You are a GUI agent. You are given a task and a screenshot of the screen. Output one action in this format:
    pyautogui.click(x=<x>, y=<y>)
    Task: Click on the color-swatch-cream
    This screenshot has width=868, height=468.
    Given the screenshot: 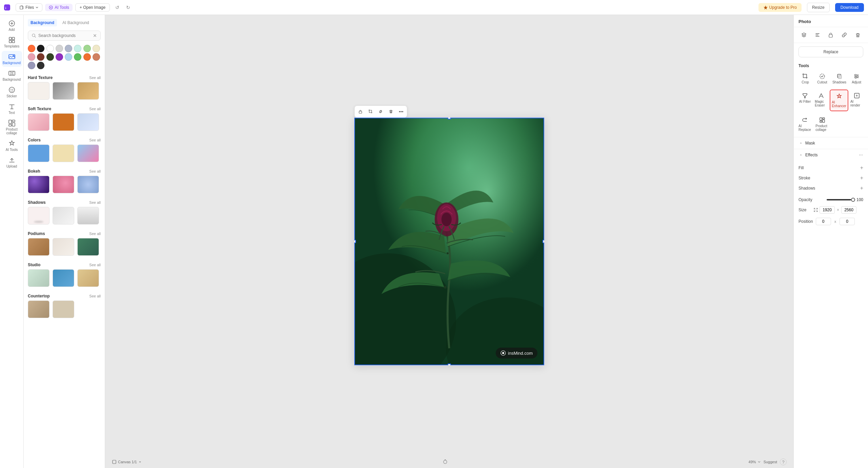 What is the action you would take?
    pyautogui.click(x=96, y=48)
    